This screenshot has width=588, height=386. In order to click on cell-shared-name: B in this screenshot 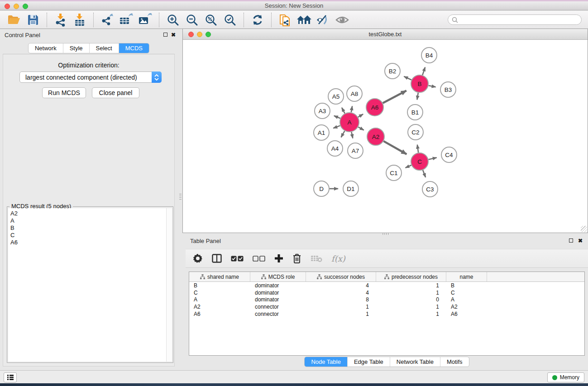, I will do `click(220, 286)`.